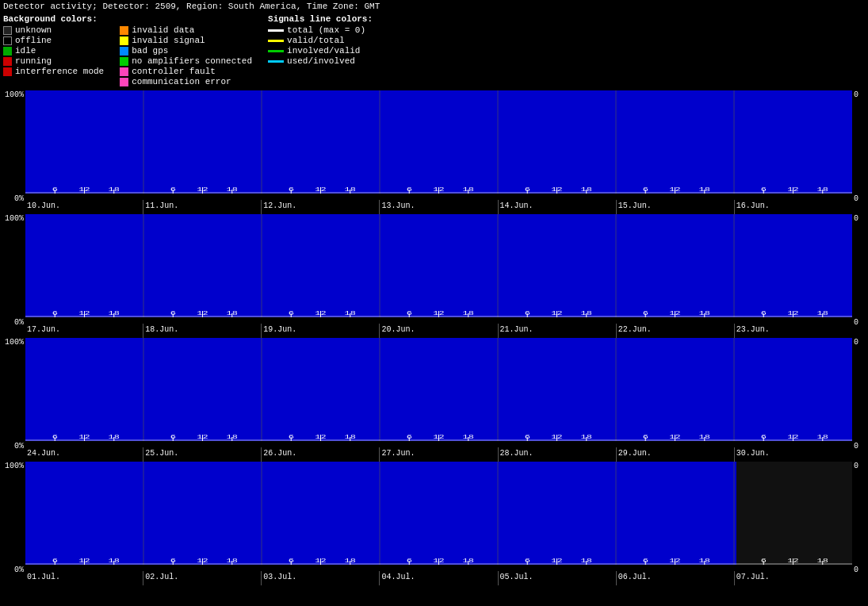 The width and height of the screenshot is (868, 606). What do you see at coordinates (753, 454) in the screenshot?
I see `x-day-label: 30.Jun.` at bounding box center [753, 454].